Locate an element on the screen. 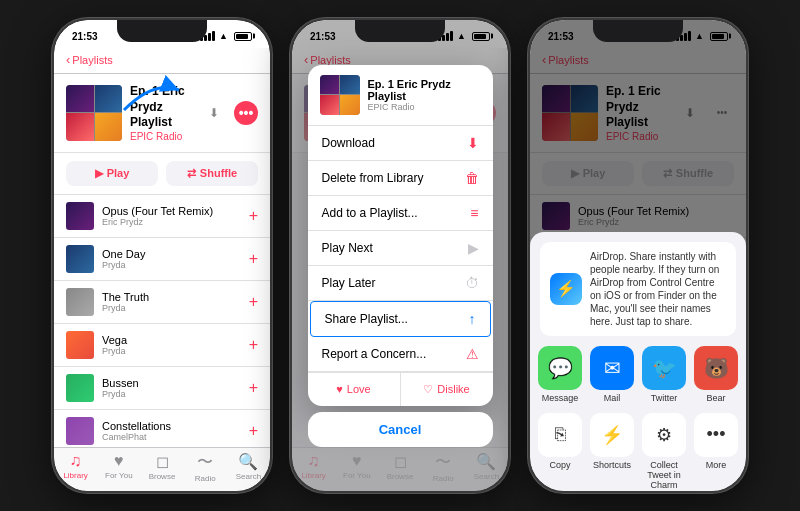 This screenshot has width=800, height=511. love-dislike-row: ♥ Love ♡ Dislike is located at coordinates (400, 389).